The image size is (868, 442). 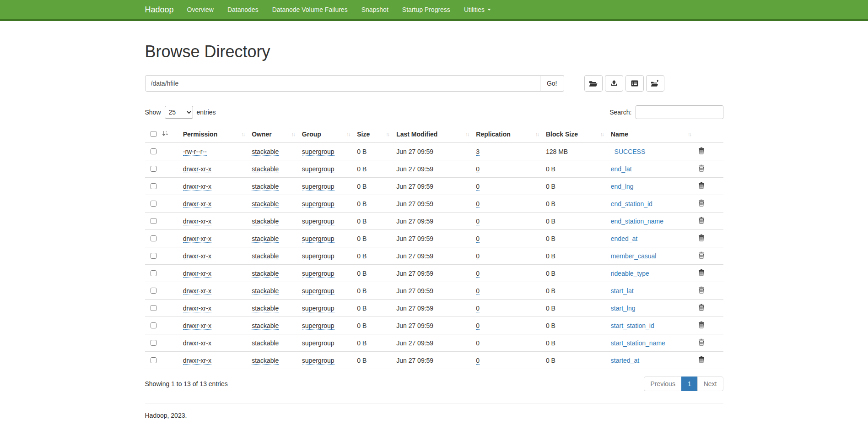 I want to click on nav-link-startup-progress: Startup Progress, so click(x=426, y=10).